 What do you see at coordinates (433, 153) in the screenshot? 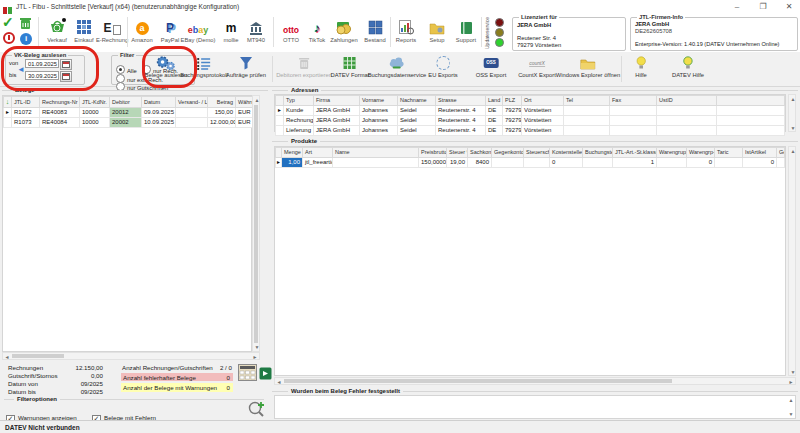
I see `column-header: Preisbrutto` at bounding box center [433, 153].